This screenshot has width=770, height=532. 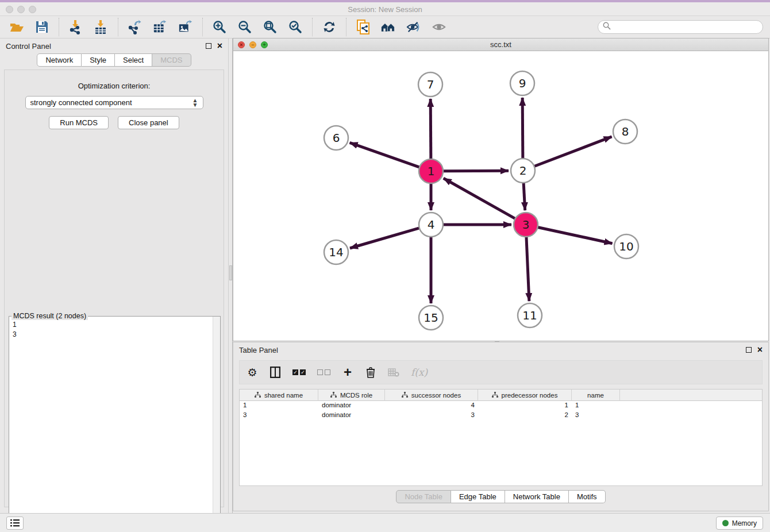 What do you see at coordinates (356, 395) in the screenshot?
I see `column-label: MCDS role` at bounding box center [356, 395].